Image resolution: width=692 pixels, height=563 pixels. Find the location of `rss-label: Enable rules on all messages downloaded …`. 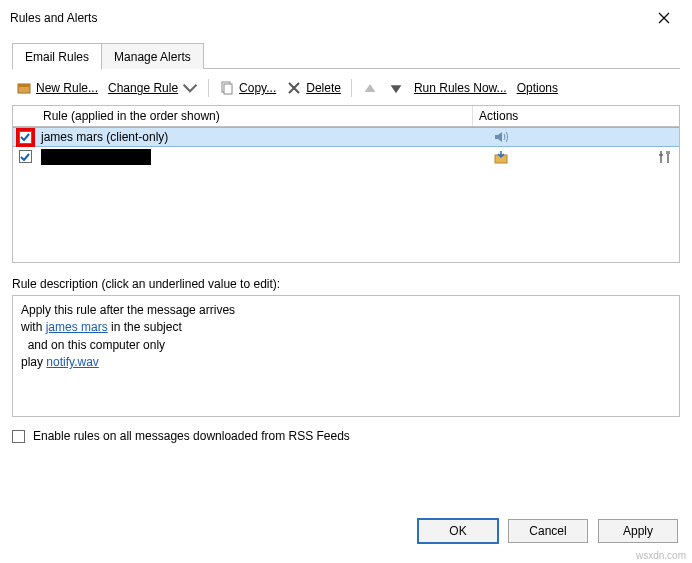

rss-label: Enable rules on all messages downloaded … is located at coordinates (192, 436).